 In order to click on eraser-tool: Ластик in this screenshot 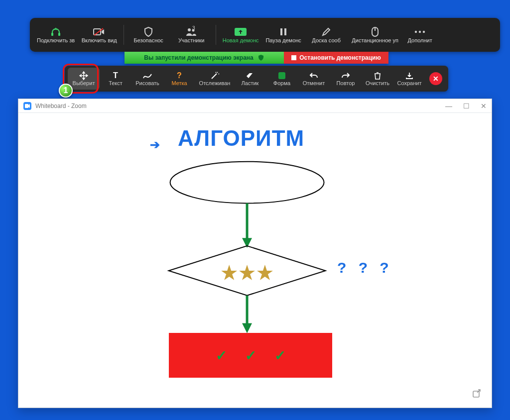, I will do `click(250, 79)`.